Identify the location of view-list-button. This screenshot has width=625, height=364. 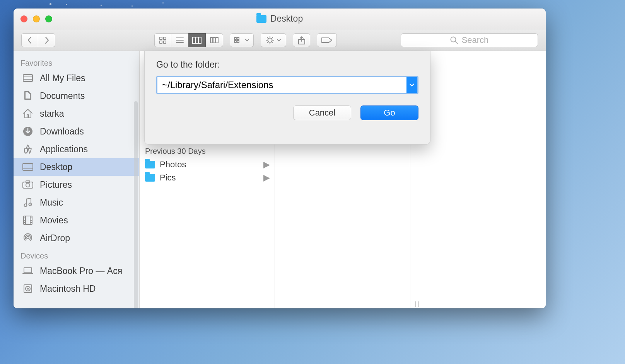
(180, 40).